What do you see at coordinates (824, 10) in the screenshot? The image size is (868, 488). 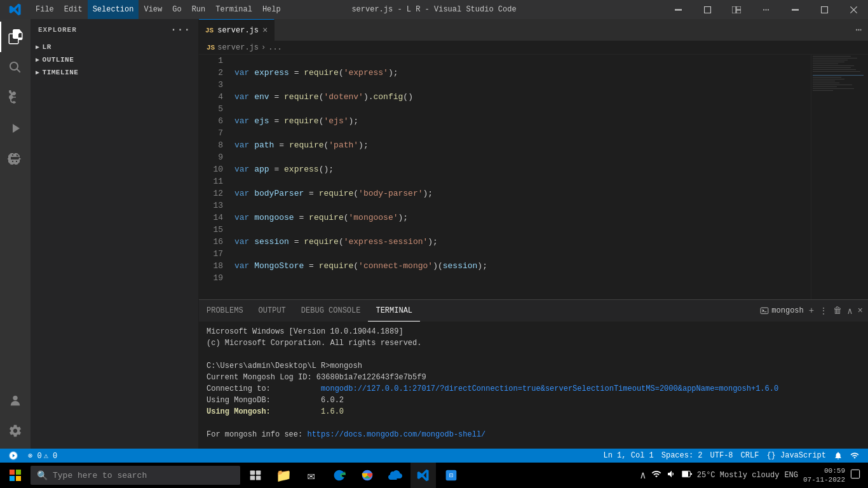 I see `maximize-window-button` at bounding box center [824, 10].